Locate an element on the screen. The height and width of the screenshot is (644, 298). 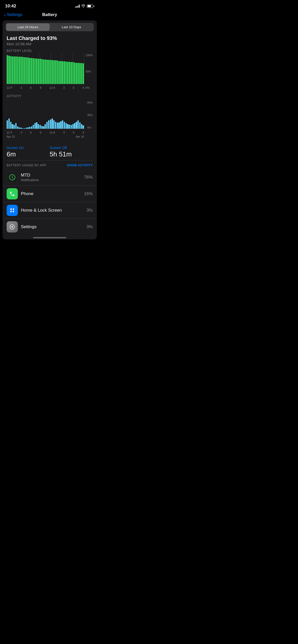
battery-chart-label: BATTERY LEVEL is located at coordinates (50, 51).